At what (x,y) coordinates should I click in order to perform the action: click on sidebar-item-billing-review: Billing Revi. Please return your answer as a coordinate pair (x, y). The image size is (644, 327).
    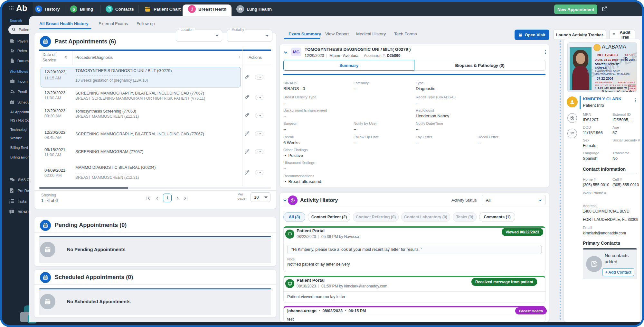
    Looking at the image, I should click on (19, 148).